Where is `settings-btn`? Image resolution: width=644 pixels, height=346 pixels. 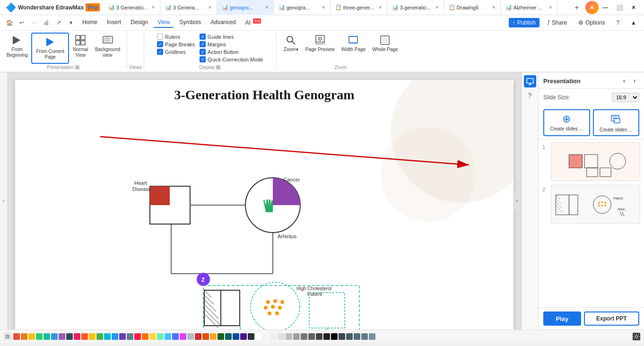 settings-btn is located at coordinates (636, 337).